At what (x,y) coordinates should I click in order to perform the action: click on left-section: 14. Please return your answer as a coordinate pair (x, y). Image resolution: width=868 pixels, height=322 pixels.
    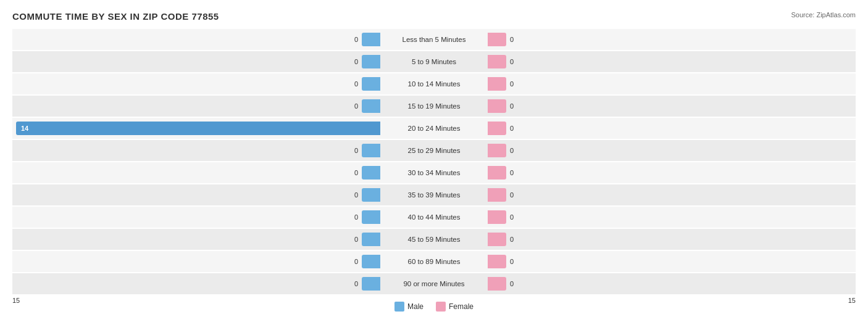
    Looking at the image, I should click on (198, 128).